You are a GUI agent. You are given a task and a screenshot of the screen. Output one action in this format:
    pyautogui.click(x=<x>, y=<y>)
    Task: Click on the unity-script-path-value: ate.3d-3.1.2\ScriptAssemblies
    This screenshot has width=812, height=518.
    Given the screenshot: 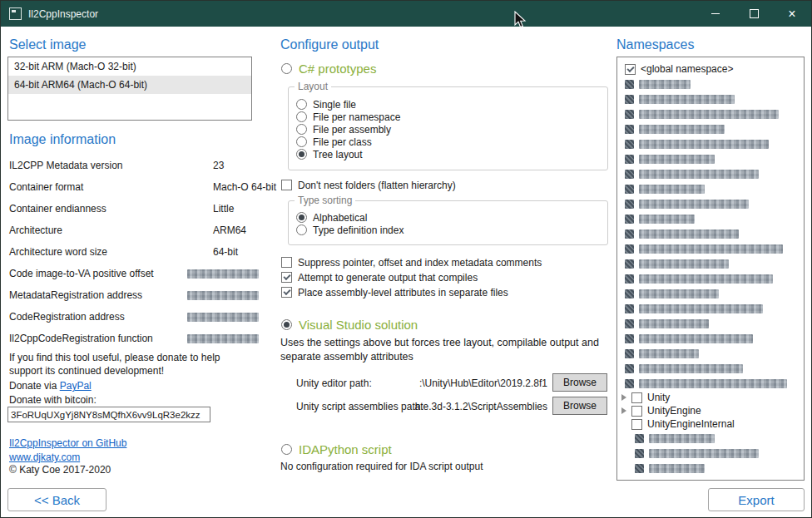 What is the action you would take?
    pyautogui.click(x=453, y=407)
    